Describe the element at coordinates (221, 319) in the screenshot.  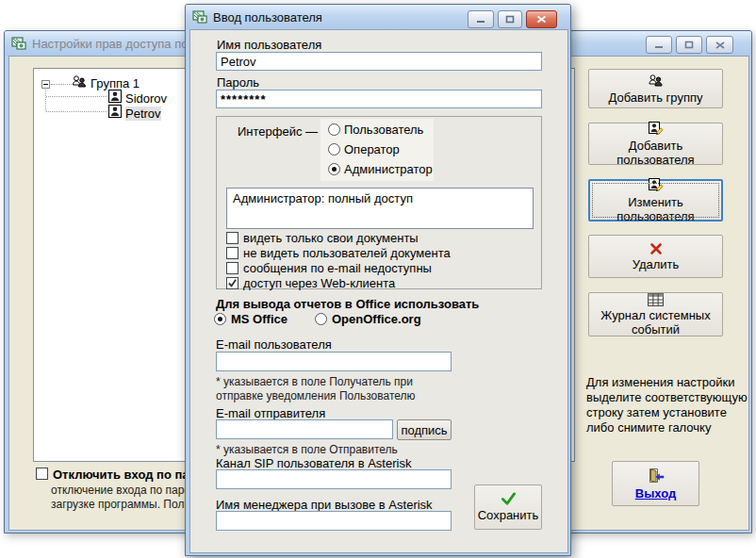
I see `radio-ms-office` at that location.